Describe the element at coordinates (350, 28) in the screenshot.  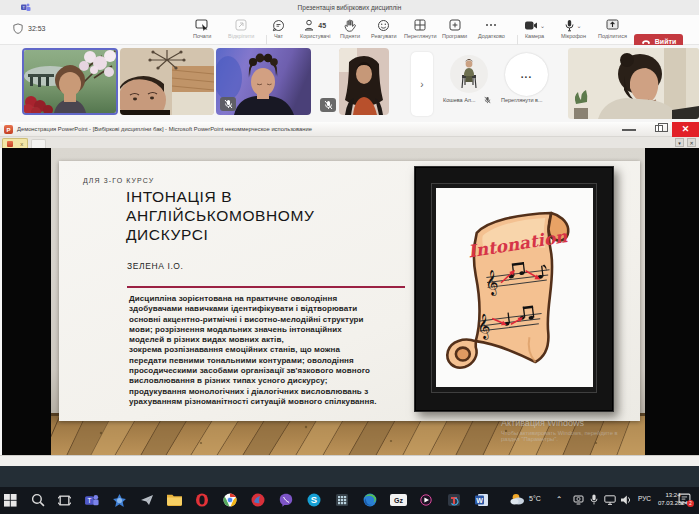
I see `raise-hand-button: Підняти` at that location.